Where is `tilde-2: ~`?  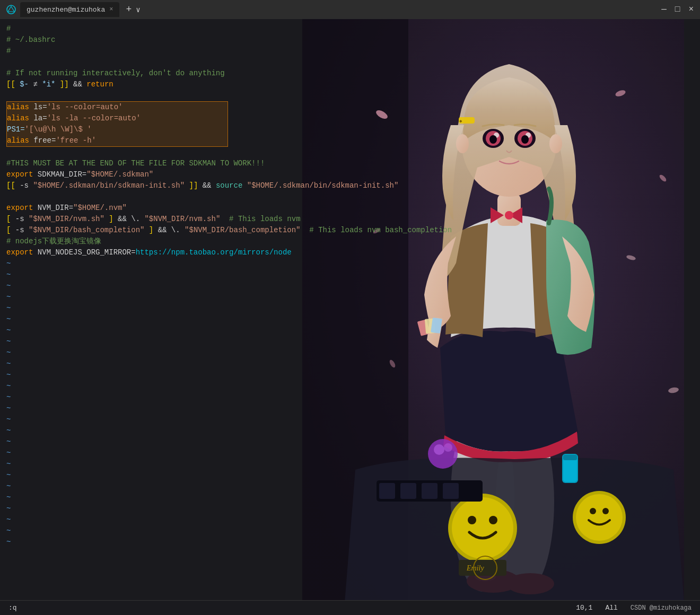 tilde-2: ~ is located at coordinates (350, 275).